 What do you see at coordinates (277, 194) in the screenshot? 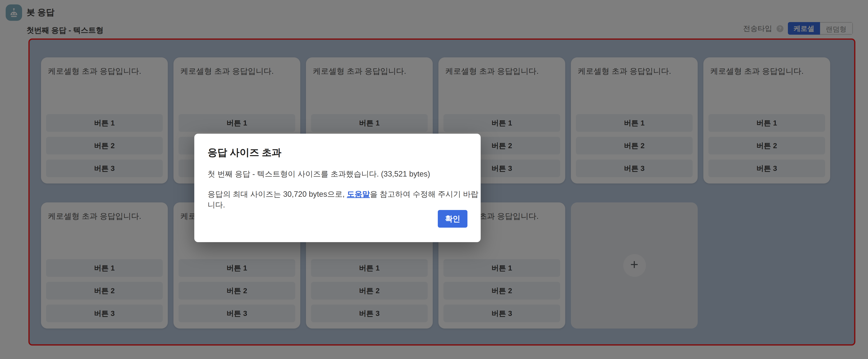
I see `dialog-body-line2-before: 응답의 최대 사이즈는 30,720 bytes으로,` at bounding box center [277, 194].